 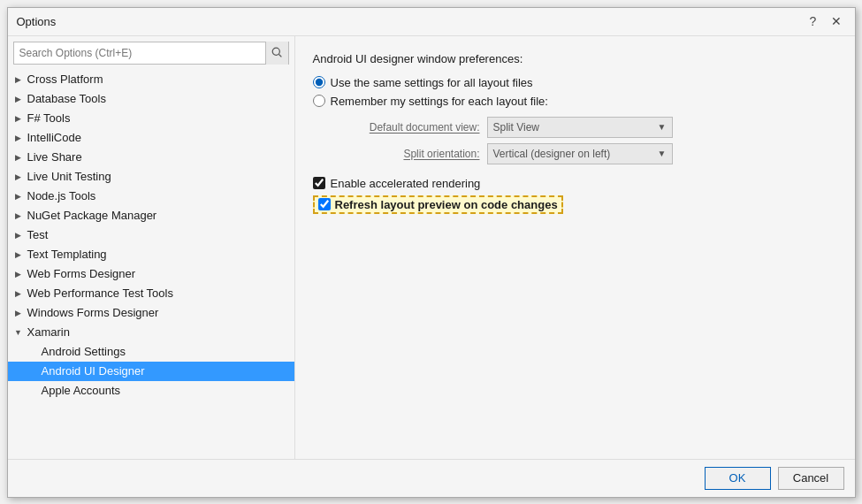 I want to click on field-split-orientation-value: Vertical (designer on left), so click(x=552, y=154).